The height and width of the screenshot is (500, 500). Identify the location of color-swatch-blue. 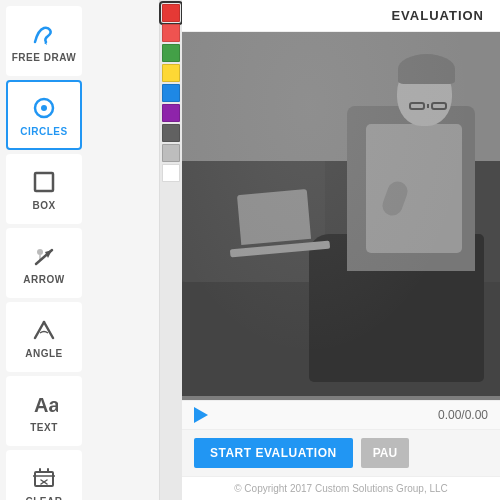
(171, 93).